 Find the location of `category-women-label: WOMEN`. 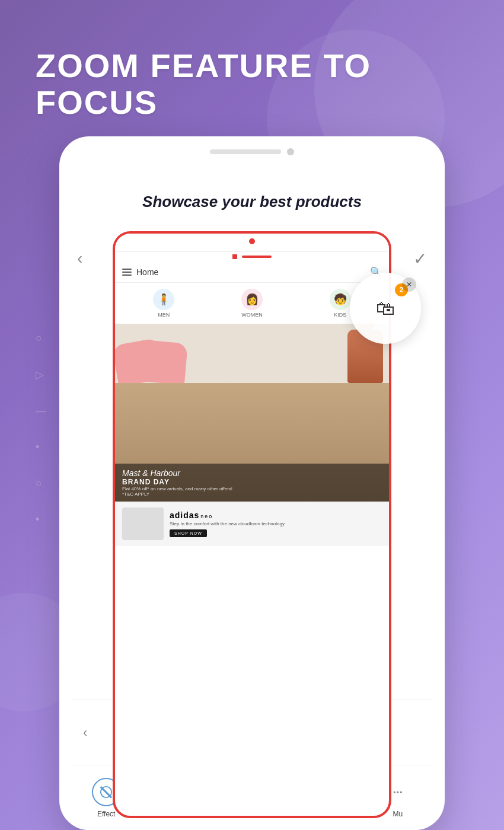

category-women-label: WOMEN is located at coordinates (252, 315).